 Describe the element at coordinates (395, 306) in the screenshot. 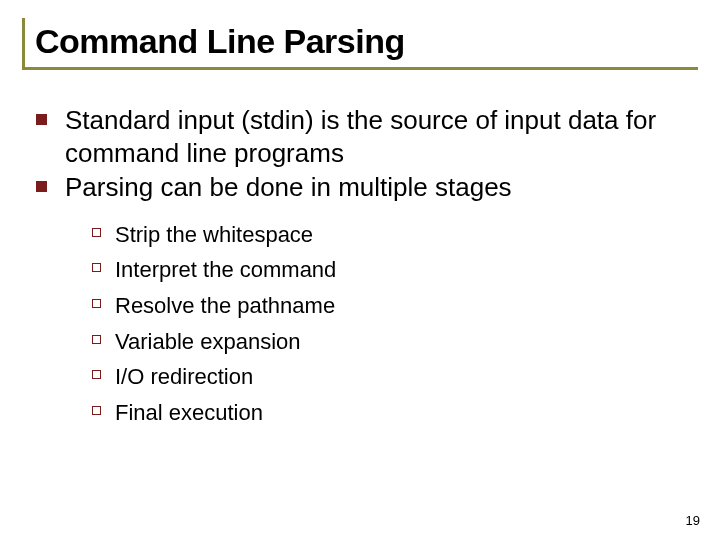

I see `list-item: Resolve the pathname` at that location.